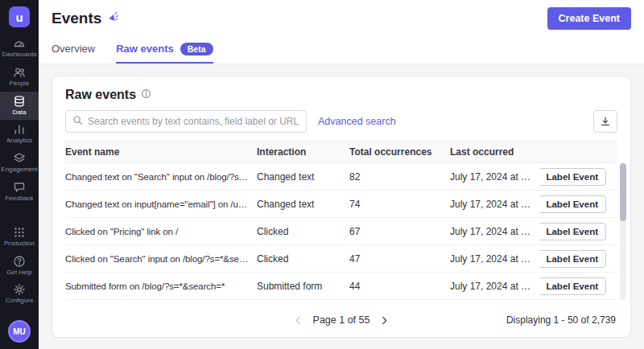 The image size is (644, 349). Describe the element at coordinates (196, 49) in the screenshot. I see `beta-badge: Beta` at that location.